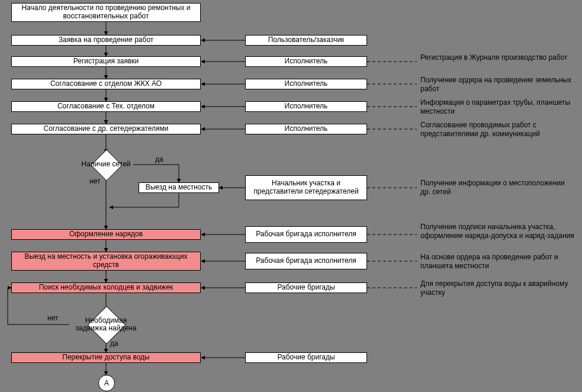 The width and height of the screenshot is (582, 392). I want to click on actor-customer: Пользователь/заказчик, so click(306, 40).